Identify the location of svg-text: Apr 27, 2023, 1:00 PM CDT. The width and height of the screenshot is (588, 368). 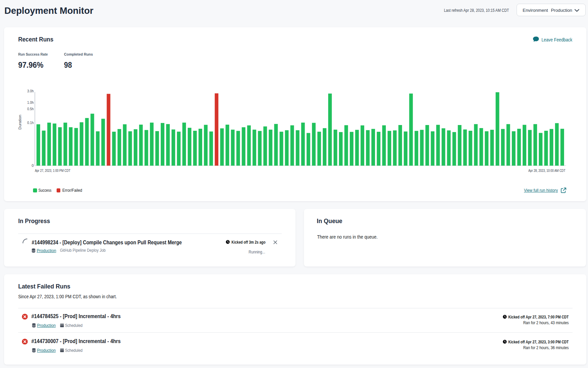
(53, 170).